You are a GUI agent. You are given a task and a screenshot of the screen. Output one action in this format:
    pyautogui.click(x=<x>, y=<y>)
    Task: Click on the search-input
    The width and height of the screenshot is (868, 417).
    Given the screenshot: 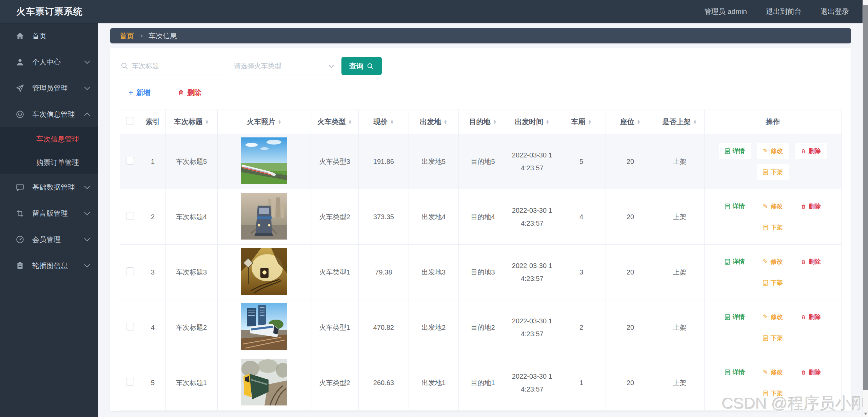 What is the action you would take?
    pyautogui.click(x=174, y=66)
    